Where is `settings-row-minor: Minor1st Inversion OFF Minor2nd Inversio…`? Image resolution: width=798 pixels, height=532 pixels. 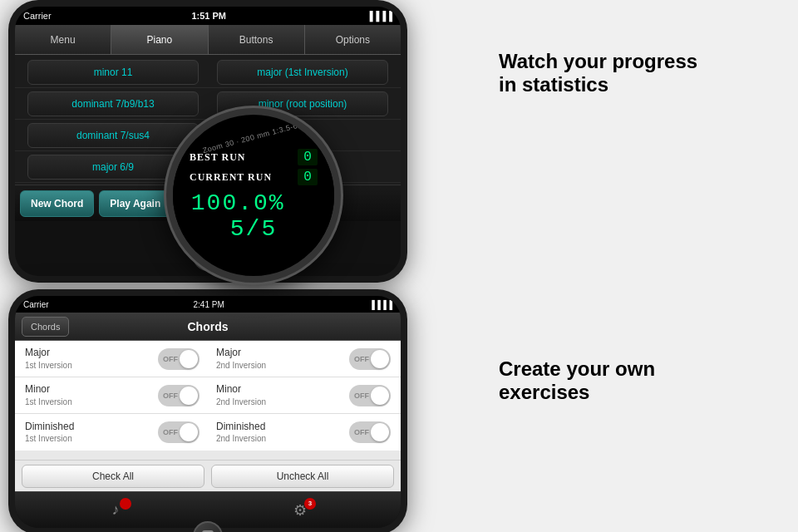
settings-row-minor: Minor1st Inversion OFF Minor2nd Inversio… is located at coordinates (208, 396).